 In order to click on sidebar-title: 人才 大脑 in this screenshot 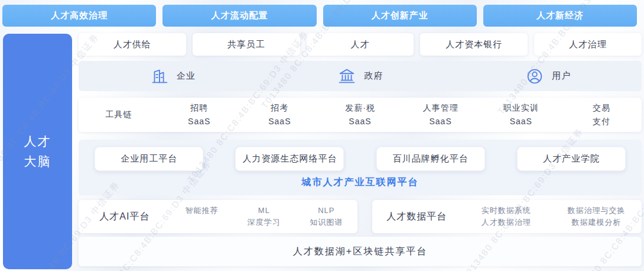, I will do `click(38, 151)`.